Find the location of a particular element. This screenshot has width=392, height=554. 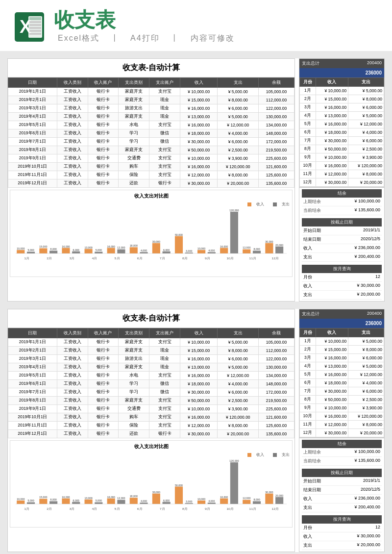

right-blue-bar-1: 236000 is located at coordinates (342, 73).